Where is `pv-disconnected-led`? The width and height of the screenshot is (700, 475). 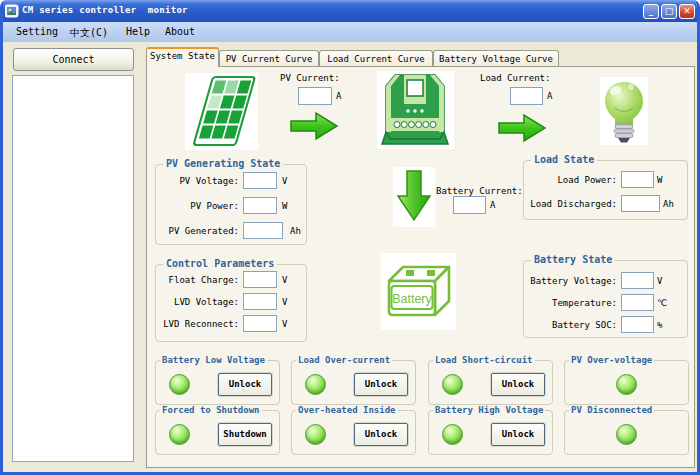 pv-disconnected-led is located at coordinates (626, 434).